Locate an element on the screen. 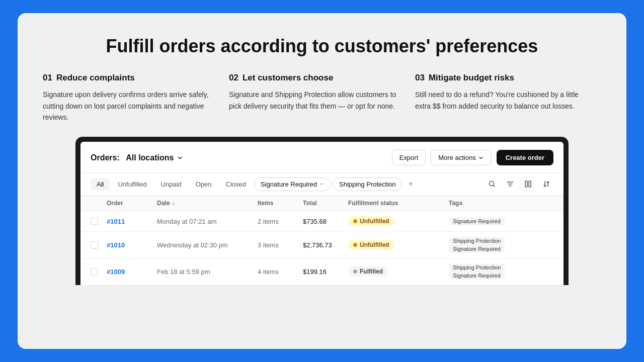 Image resolution: width=644 pixels, height=362 pixels. more-actions-chevron-icon is located at coordinates (481, 158).